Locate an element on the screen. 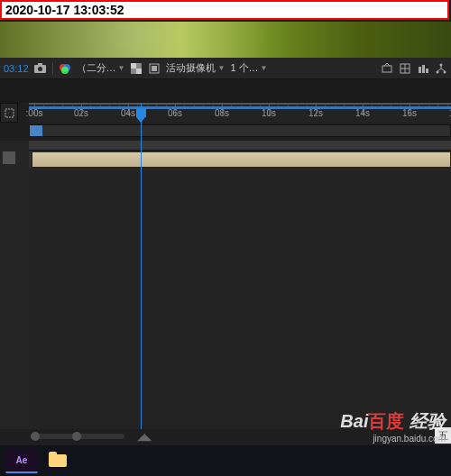  timeline-left-column is located at coordinates (14, 285).